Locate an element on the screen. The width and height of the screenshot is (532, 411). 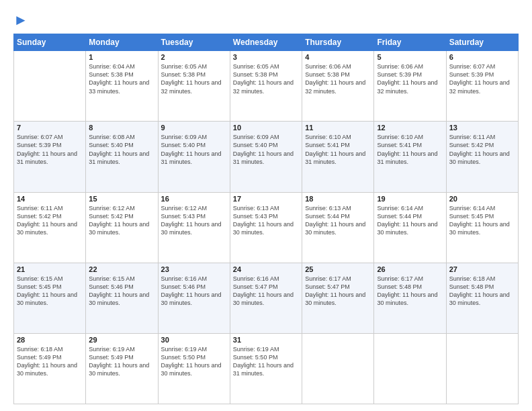
day-number: 31 is located at coordinates (266, 340).